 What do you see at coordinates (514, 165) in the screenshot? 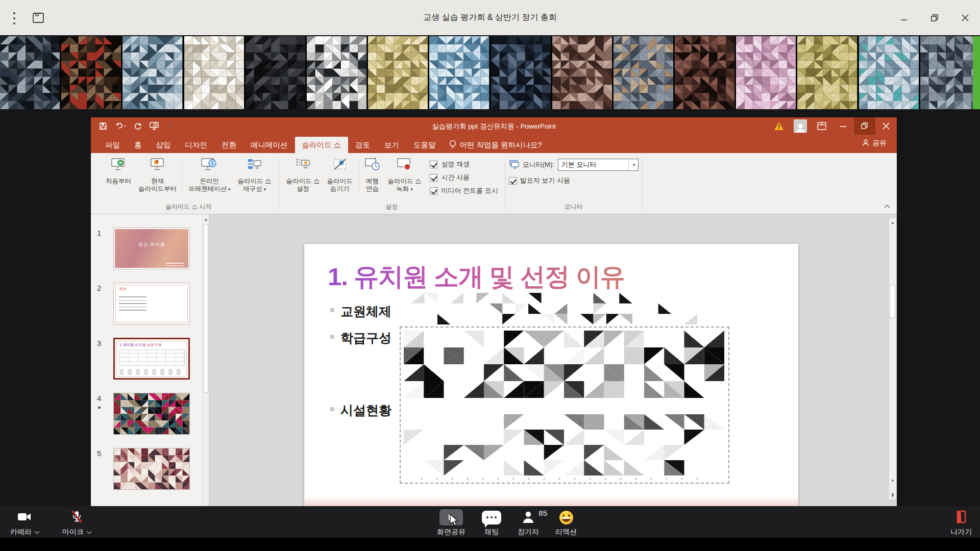
I see `monitor-icon` at bounding box center [514, 165].